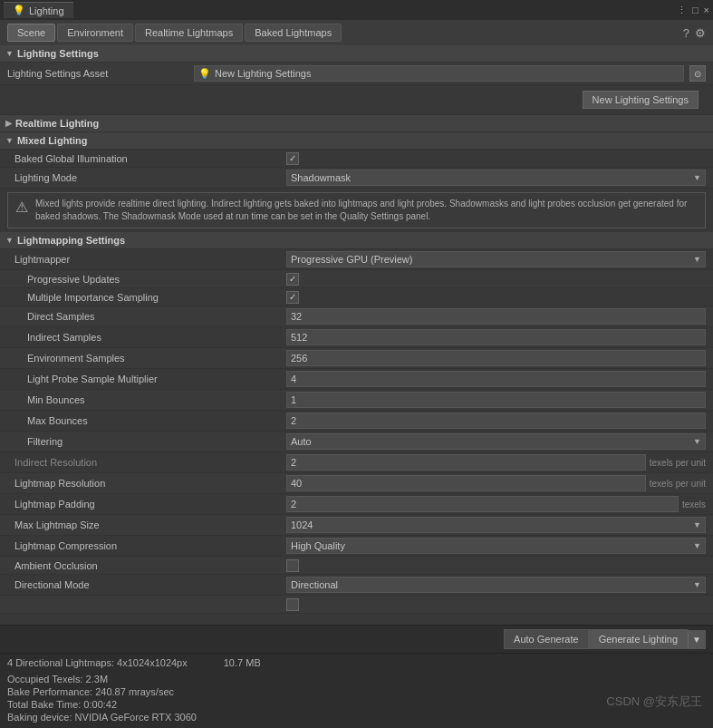 The width and height of the screenshot is (713, 728). I want to click on baked-gi-checkbox: ✓, so click(293, 159).